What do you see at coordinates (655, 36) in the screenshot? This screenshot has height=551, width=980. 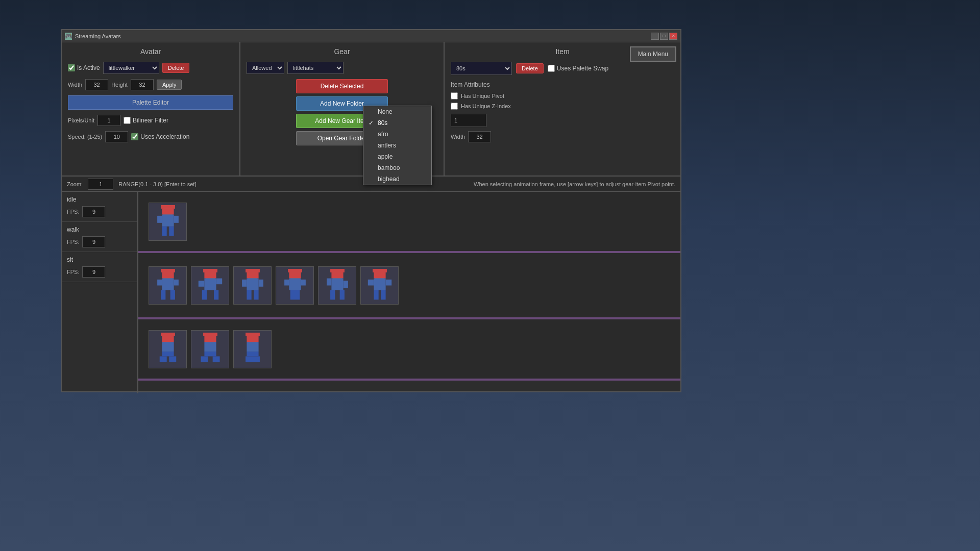 I see `minimize-button: _` at bounding box center [655, 36].